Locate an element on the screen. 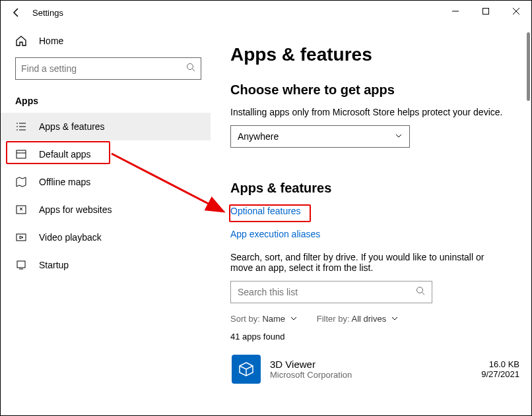 This screenshot has height=416, width=532. apps-count: 41 apps found is located at coordinates (376, 336).